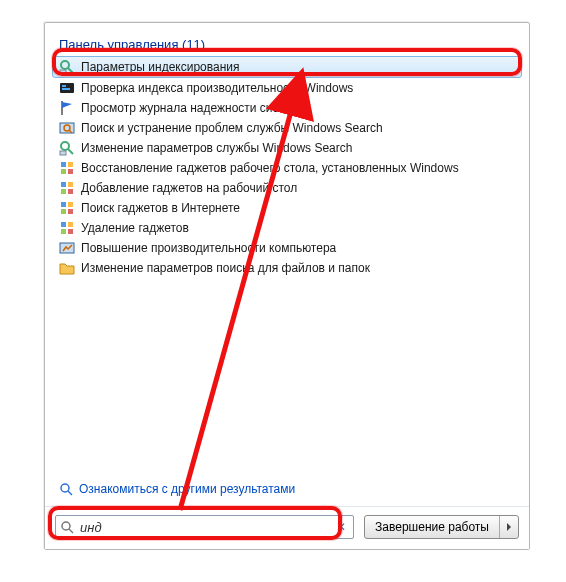 This screenshot has height=582, width=566. Describe the element at coordinates (226, 268) in the screenshot. I see `result-label: Изменение параметров поиска для файлов и…` at that location.